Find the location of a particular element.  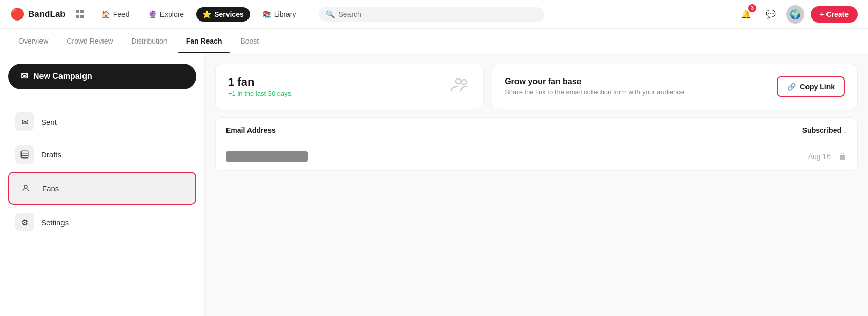

row-date: Aug 16 is located at coordinates (819, 156).